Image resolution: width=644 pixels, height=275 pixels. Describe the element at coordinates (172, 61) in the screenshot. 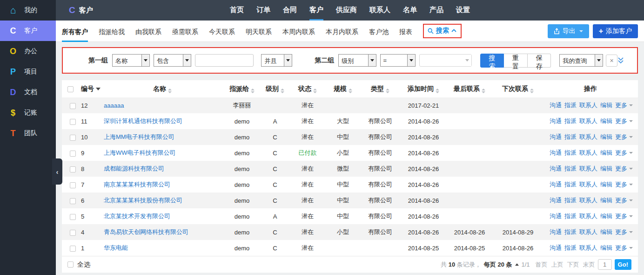

I see `group1-operator-select: 包含` at that location.